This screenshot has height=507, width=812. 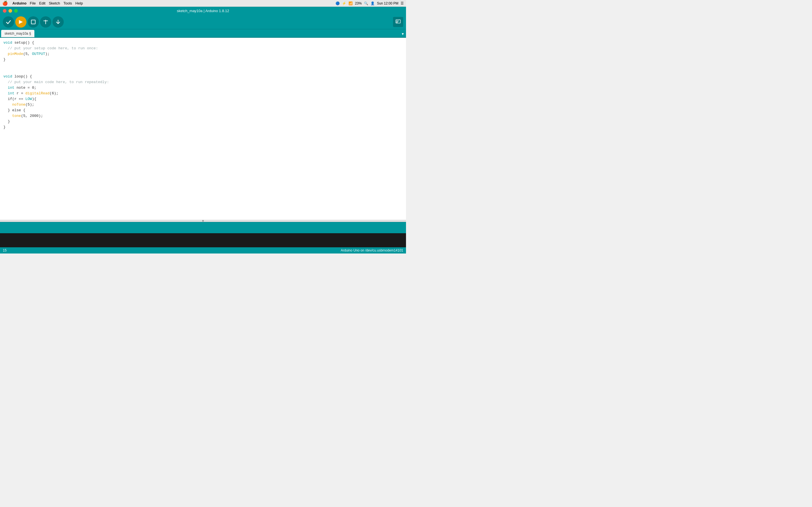 I want to click on bluetooth-icon: ⚡, so click(x=344, y=3).